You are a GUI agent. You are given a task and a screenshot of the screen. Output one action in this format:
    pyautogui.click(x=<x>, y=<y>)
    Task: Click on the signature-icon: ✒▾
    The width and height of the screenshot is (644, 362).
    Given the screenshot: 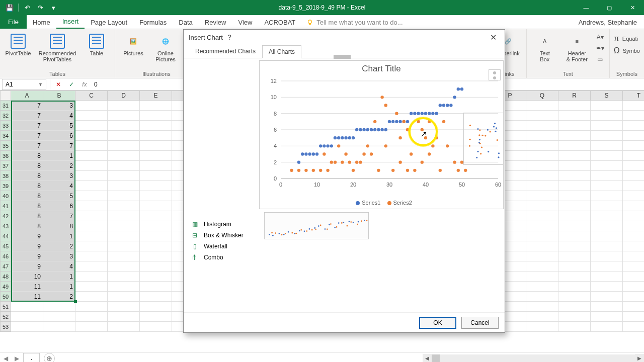 What is the action you would take?
    pyautogui.click(x=600, y=48)
    